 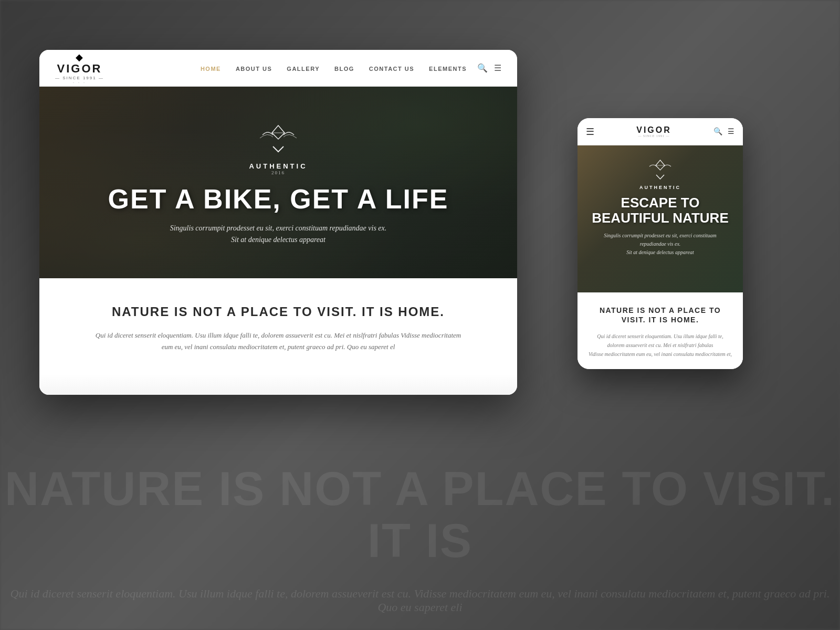 I want to click on mobile-logo-name: VIGOR, so click(x=654, y=130).